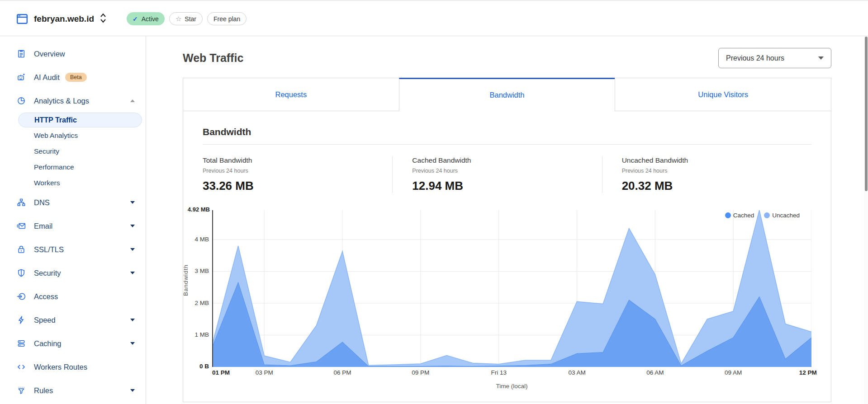 Image resolution: width=868 pixels, height=404 pixels. What do you see at coordinates (54, 167) in the screenshot?
I see `sidebar-subitem-label: Performance` at bounding box center [54, 167].